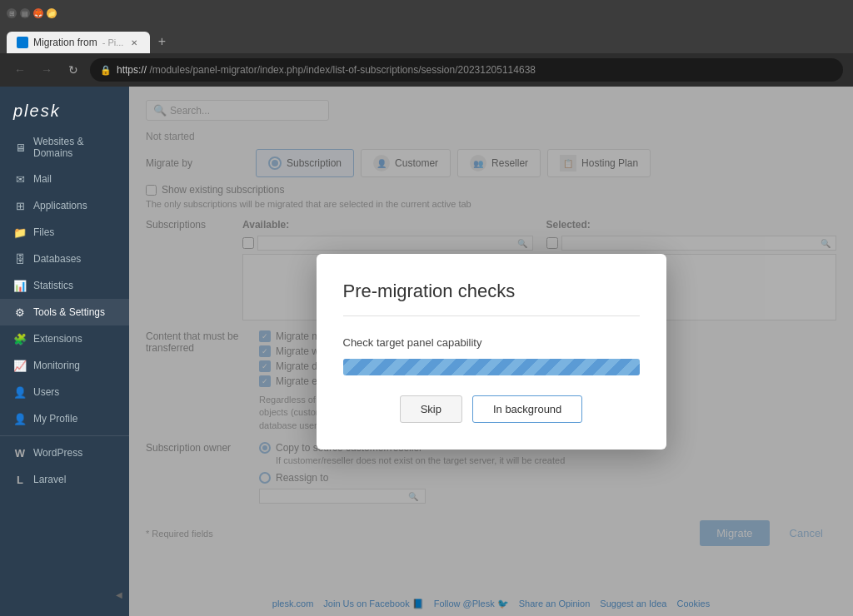 The width and height of the screenshot is (853, 616). Describe the element at coordinates (42, 179) in the screenshot. I see `sidebar-item-label: Mail` at that location.